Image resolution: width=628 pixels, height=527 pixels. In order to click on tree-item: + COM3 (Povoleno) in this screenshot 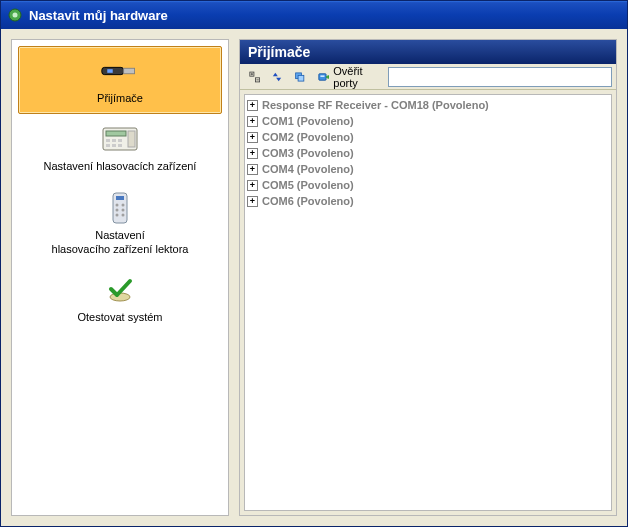, I will do `click(428, 153)`.